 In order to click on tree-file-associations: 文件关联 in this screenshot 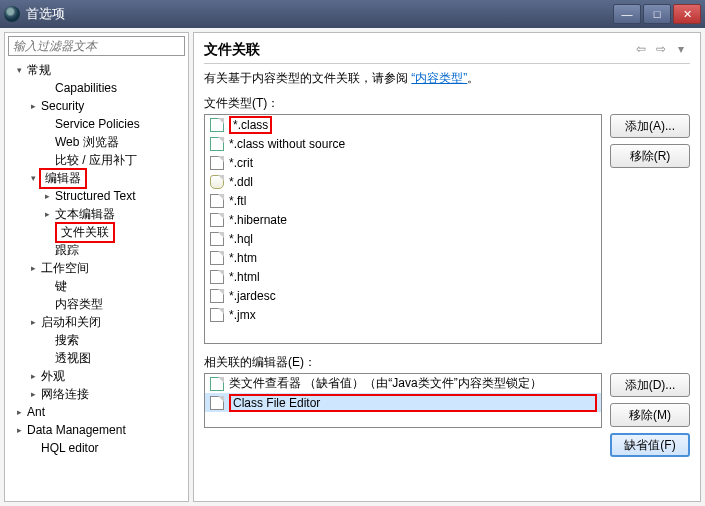, I will do `click(98, 232)`.